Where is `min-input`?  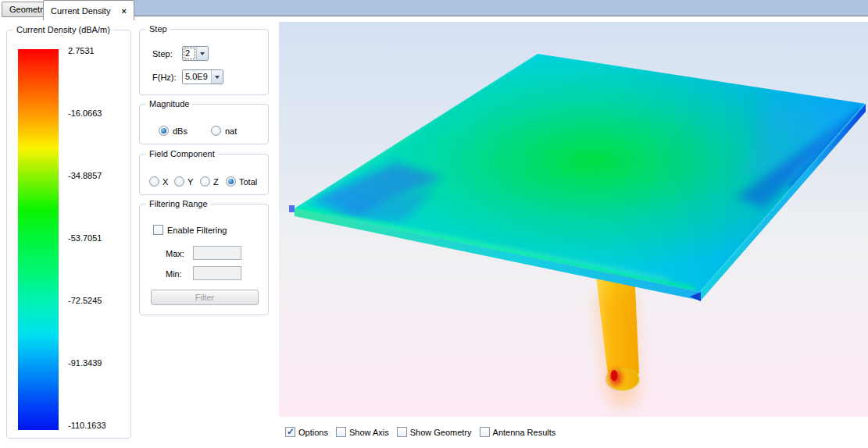
min-input is located at coordinates (217, 273).